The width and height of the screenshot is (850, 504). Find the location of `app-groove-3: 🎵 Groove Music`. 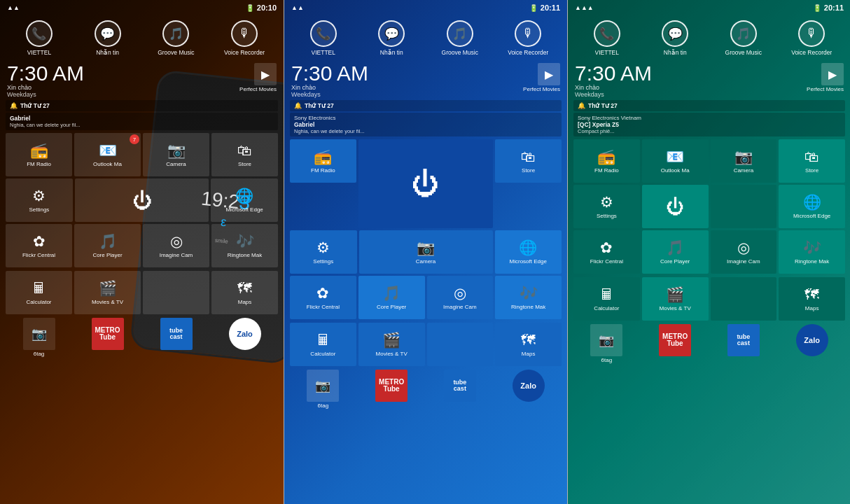

app-groove-3: 🎵 Groove Music is located at coordinates (744, 38).